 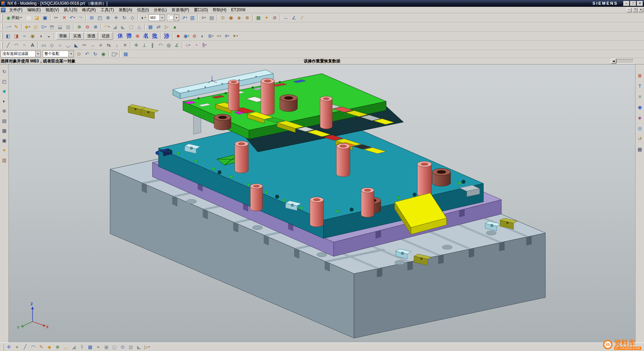 I want to click on curvature-analysis-icon: ≈, so click(x=24, y=36).